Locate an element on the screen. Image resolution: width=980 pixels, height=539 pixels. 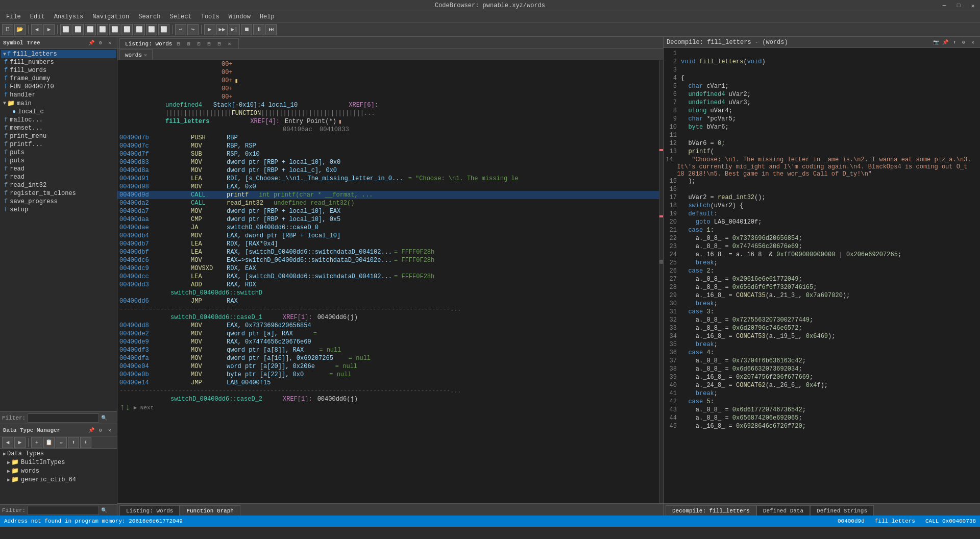
decompile-settings: ⚙ is located at coordinates (964, 42).